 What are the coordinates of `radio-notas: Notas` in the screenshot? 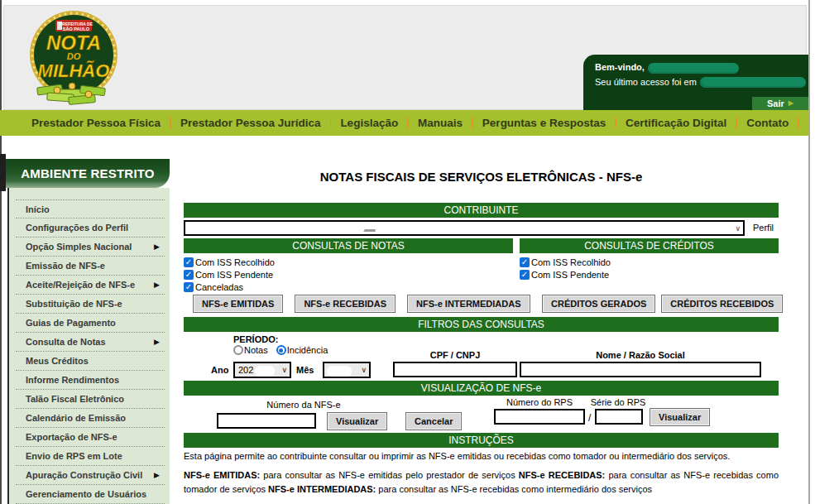 It's located at (251, 350).